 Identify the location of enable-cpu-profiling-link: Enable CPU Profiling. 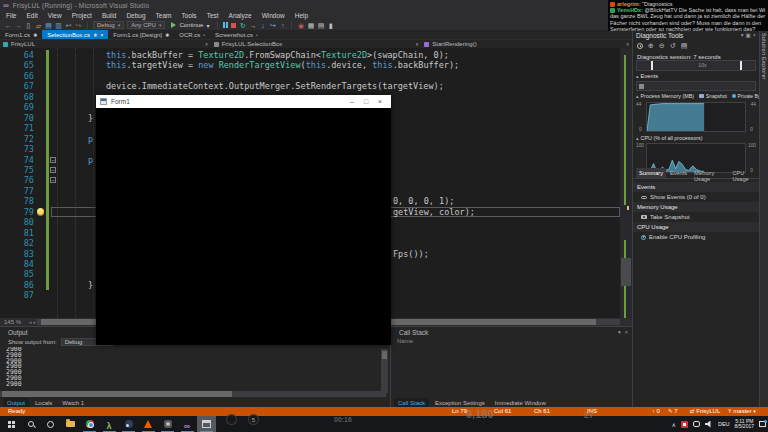
(696, 237).